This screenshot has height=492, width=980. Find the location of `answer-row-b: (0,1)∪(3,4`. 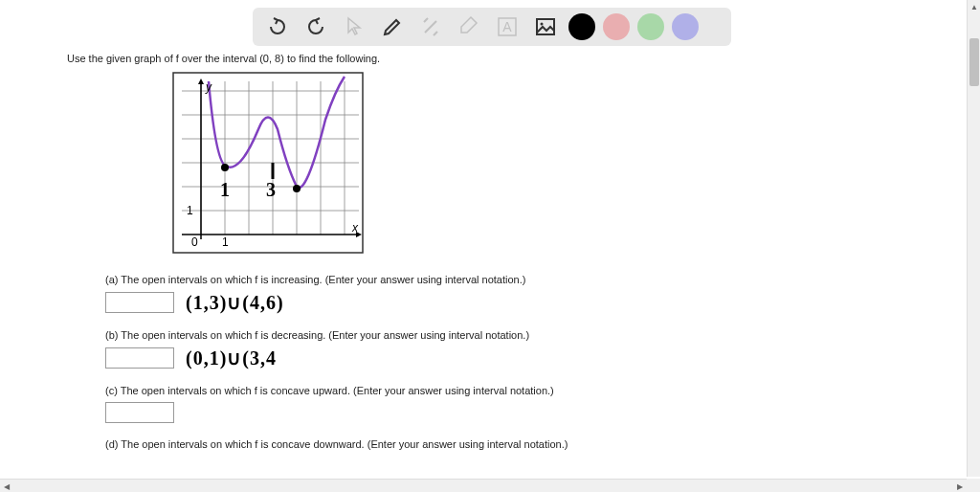

answer-row-b: (0,1)∪(3,4 is located at coordinates (507, 358).